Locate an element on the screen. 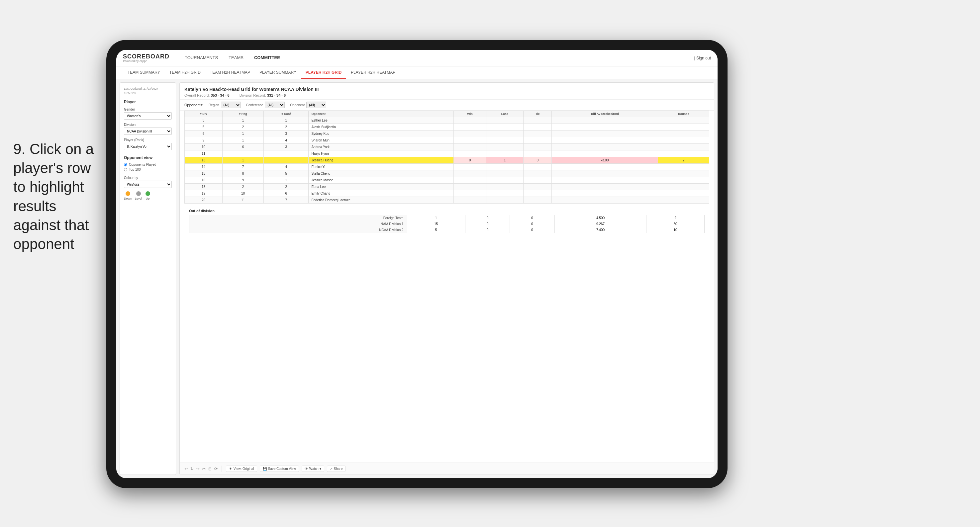 Image resolution: width=980 pixels, height=527 pixels. out-division-row: NAIA Division 115009.26730 is located at coordinates (447, 224).